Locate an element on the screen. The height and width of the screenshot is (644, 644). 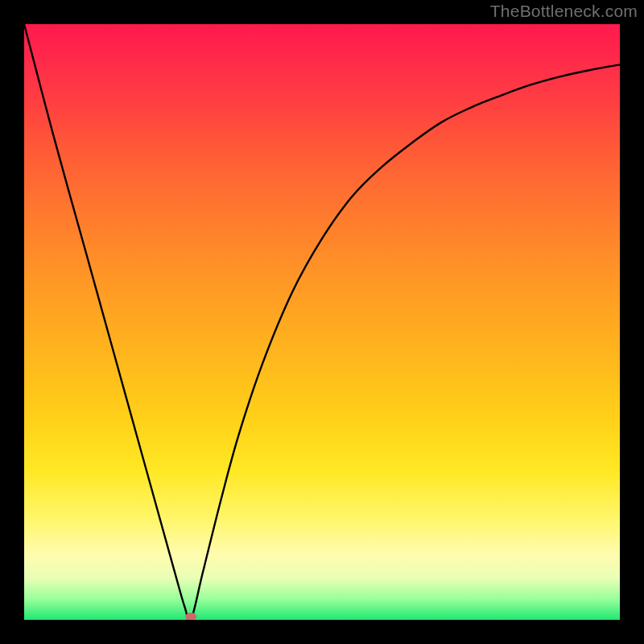
attribution-text: TheBottleneck.com is located at coordinates (564, 11).